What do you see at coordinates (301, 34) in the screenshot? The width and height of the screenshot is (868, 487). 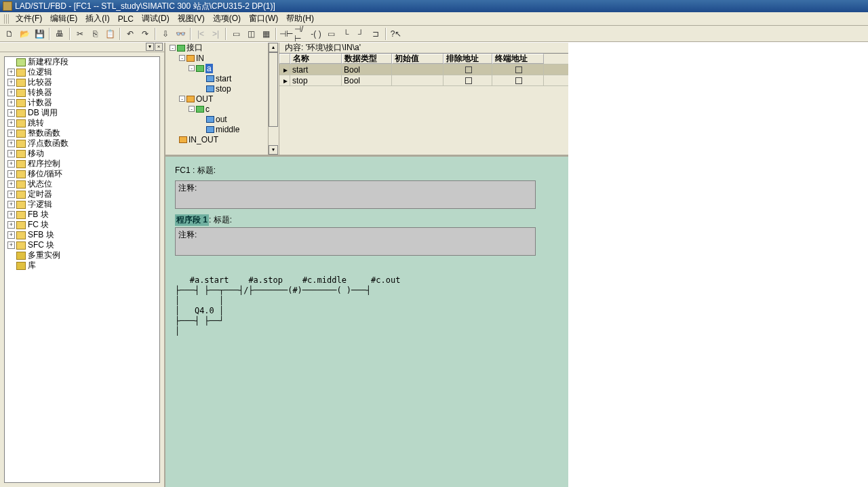 I see `contact-nc-button: ⊣/⊢` at bounding box center [301, 34].